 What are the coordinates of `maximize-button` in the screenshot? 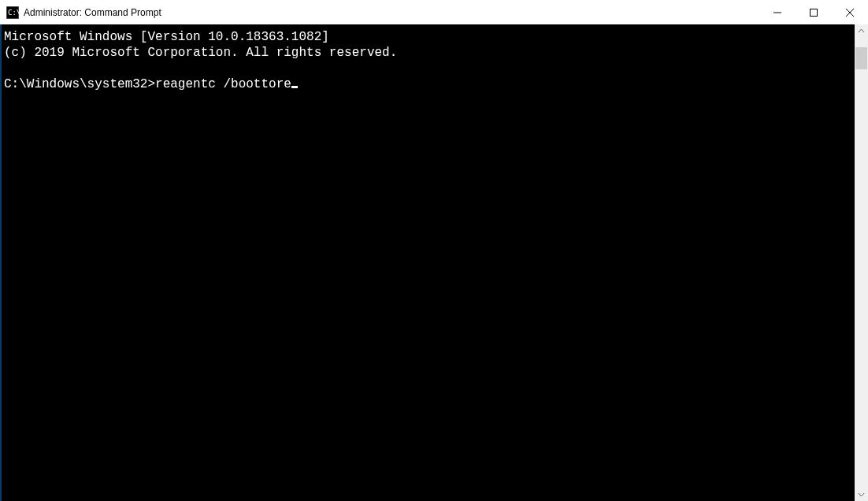 It's located at (814, 13).